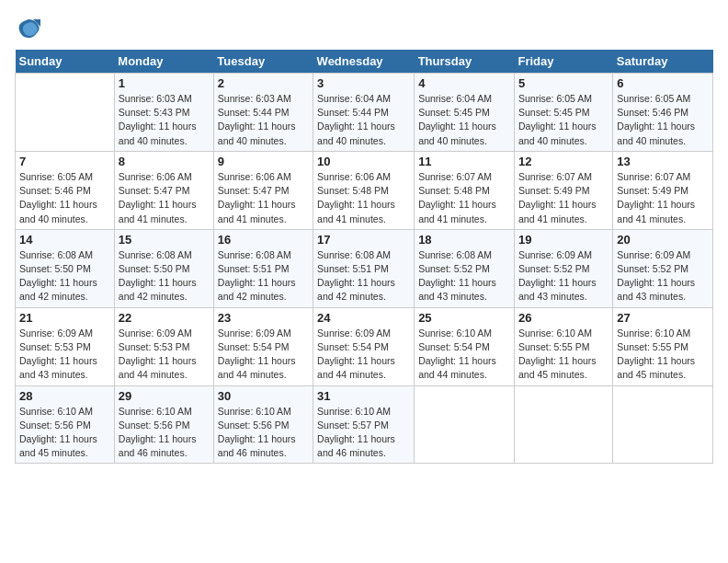 This screenshot has height=563, width=728. I want to click on calendar-cell: 7Sunrise: 6:05 AMSunset: 5:46 PMDaylight…, so click(65, 190).